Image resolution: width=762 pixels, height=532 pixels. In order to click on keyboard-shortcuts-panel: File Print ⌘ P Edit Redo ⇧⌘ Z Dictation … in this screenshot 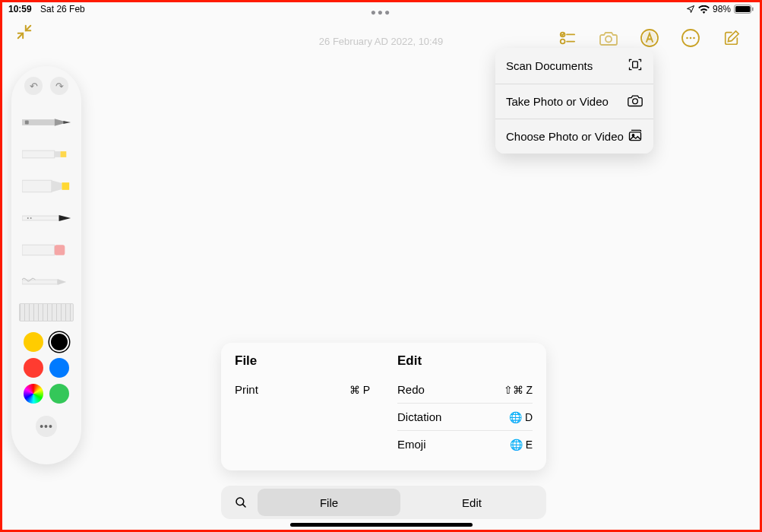, I will do `click(384, 407)`.